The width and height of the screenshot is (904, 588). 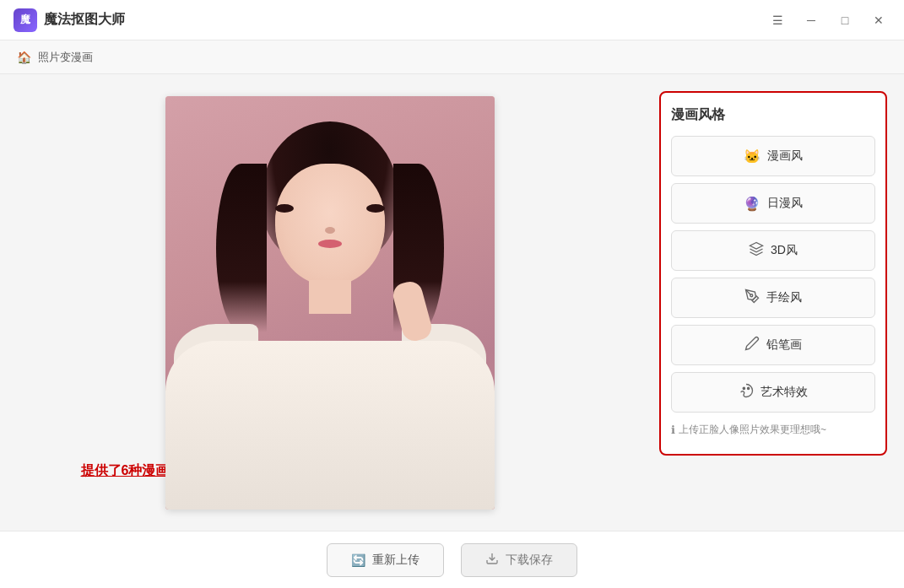 What do you see at coordinates (66, 57) in the screenshot?
I see `breadcrumb-text: 照片变漫画` at bounding box center [66, 57].